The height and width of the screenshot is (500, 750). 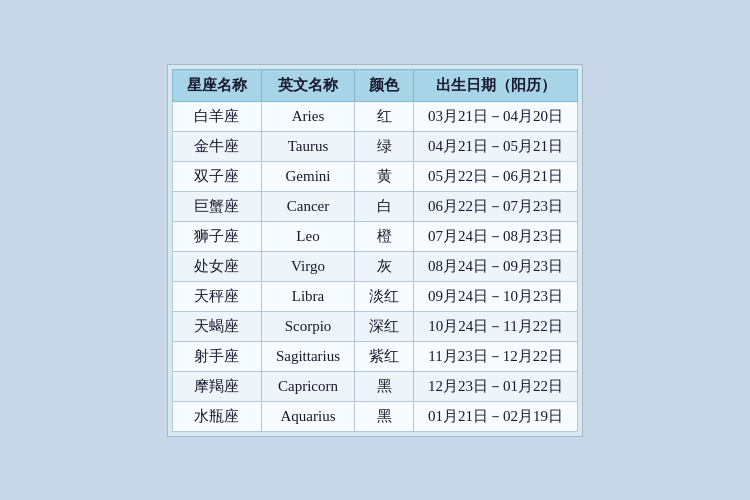 What do you see at coordinates (308, 296) in the screenshot?
I see `cell-english-name: Libra` at bounding box center [308, 296].